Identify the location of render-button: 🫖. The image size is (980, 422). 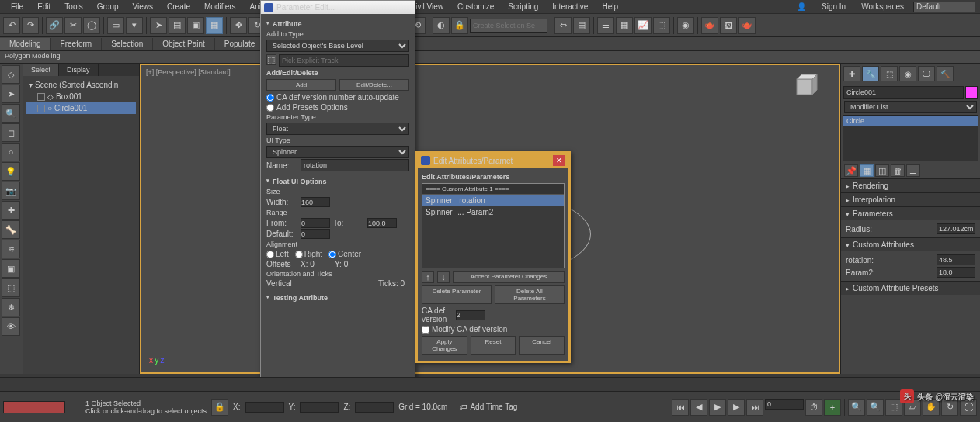
(747, 26).